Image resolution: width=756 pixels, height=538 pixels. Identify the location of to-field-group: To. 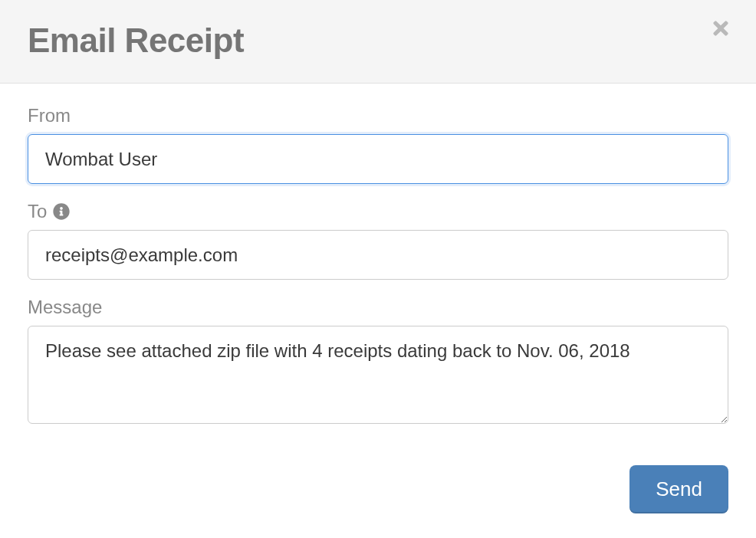
(378, 241).